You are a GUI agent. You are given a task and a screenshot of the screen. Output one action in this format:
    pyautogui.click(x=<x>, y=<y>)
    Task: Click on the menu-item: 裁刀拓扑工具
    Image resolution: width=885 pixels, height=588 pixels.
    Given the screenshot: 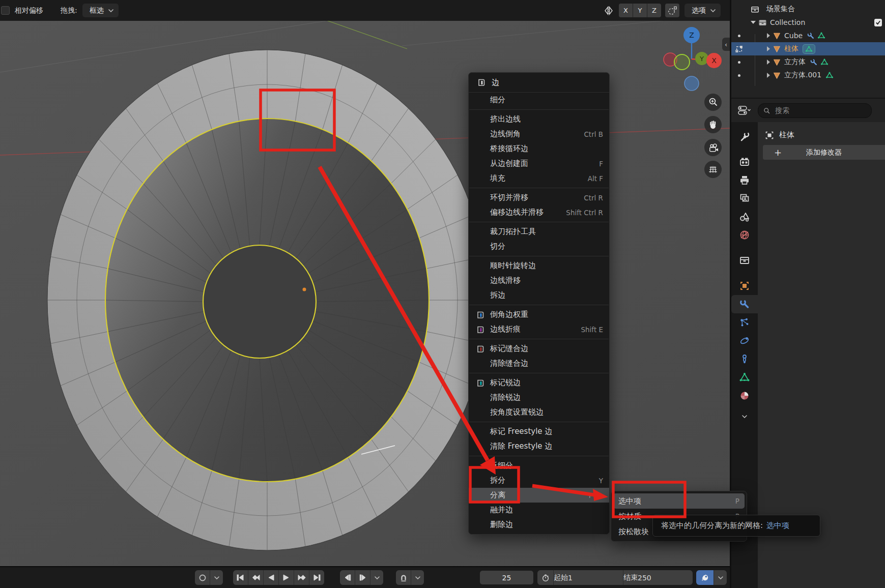 What is the action you would take?
    pyautogui.click(x=539, y=232)
    